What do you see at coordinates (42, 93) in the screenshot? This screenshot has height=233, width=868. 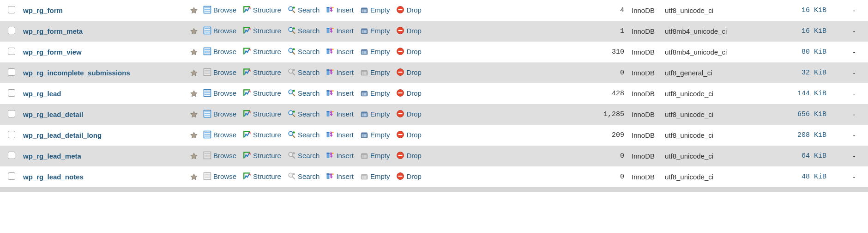 I see `table-name-link: wp_rg_lead` at bounding box center [42, 93].